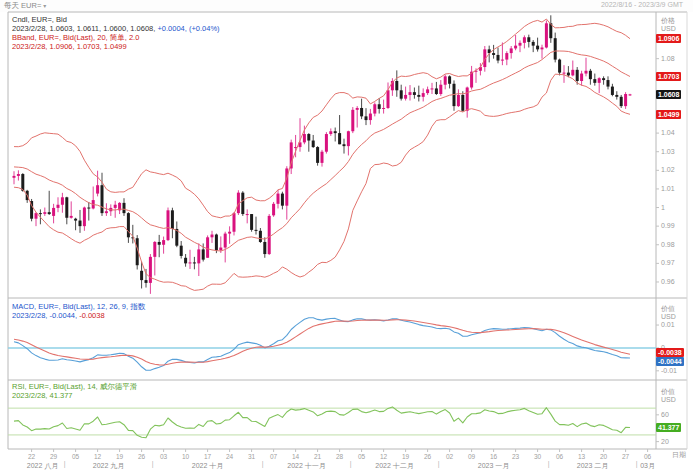 The image size is (693, 474). Describe the element at coordinates (78, 311) in the screenshot. I see `macd-pane-legend: MACD, EUR=, Bid(Last), 12, 26, 9, 指数 202…` at that location.